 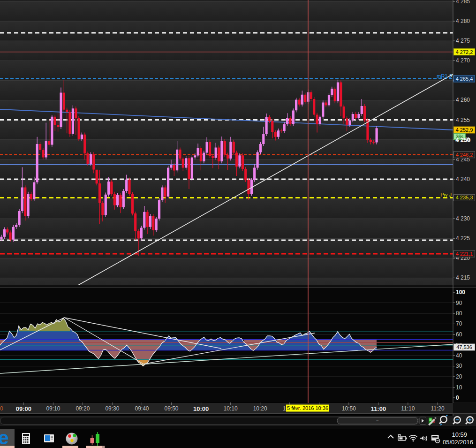 I want to click on svg-text: 10, so click(x=459, y=387).